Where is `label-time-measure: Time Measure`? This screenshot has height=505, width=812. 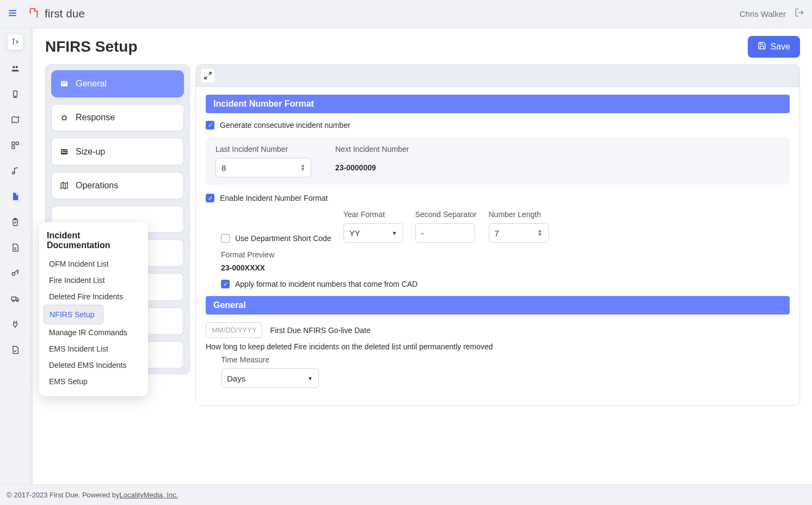
label-time-measure: Time Measure is located at coordinates (505, 360).